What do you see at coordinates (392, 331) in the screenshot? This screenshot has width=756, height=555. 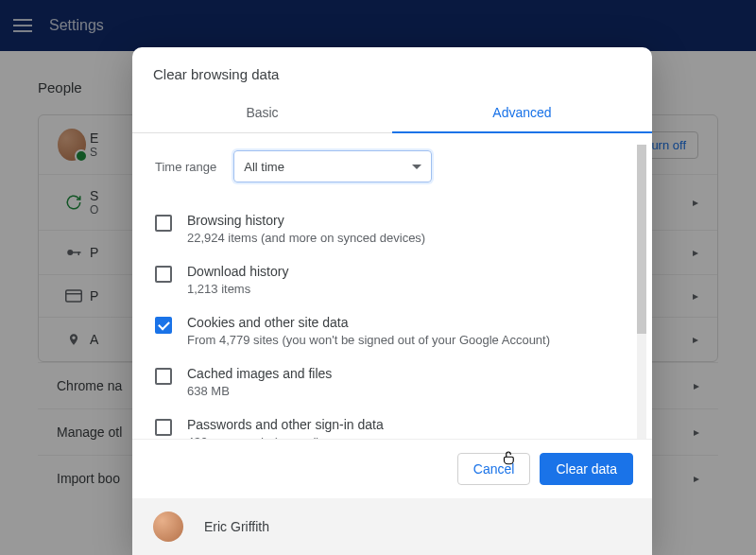 I see `option-cookies: Cookies and other site data From 4,779 s…` at bounding box center [392, 331].